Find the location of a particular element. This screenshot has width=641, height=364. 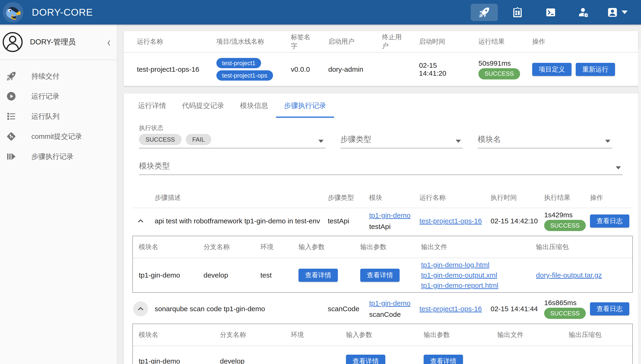

nav-admin-button is located at coordinates (584, 12).